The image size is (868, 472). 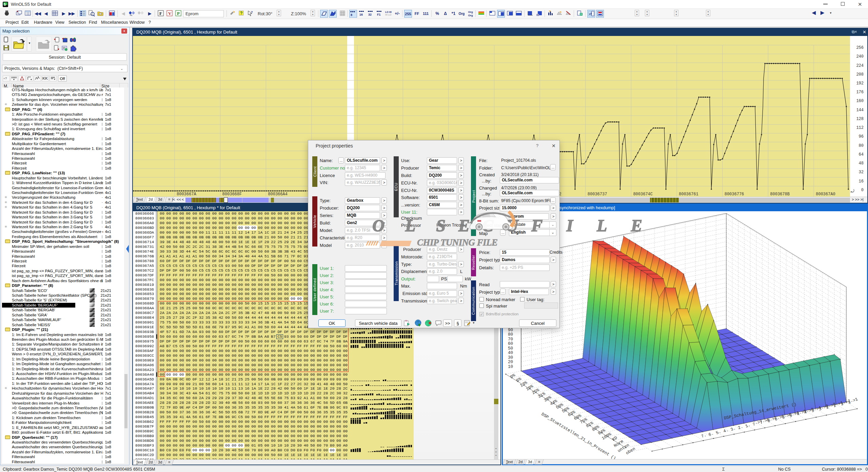 I want to click on svg-text: 8003674C, so click(x=643, y=194).